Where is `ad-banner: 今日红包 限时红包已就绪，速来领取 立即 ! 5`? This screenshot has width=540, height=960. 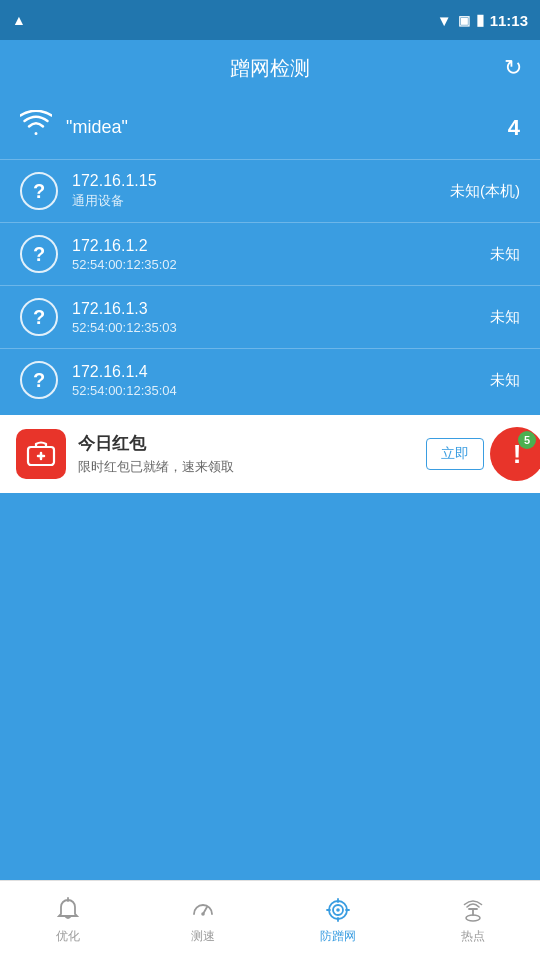 ad-banner: 今日红包 限时红包已就绪，速来领取 立即 ! 5 is located at coordinates (270, 454).